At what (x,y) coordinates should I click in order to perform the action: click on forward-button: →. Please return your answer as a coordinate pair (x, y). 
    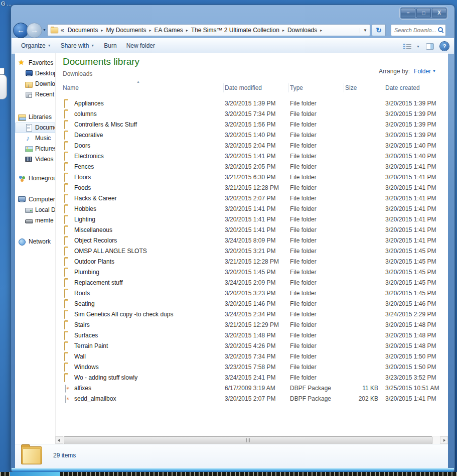
    Looking at the image, I should click on (34, 30).